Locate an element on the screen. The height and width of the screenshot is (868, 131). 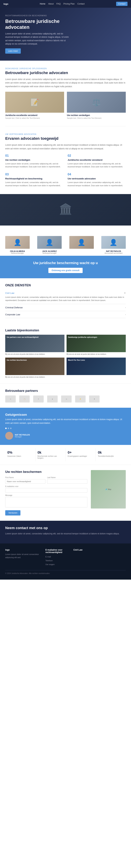
advocate-item-4: 04 Uw vertrouwde advocaten Lorem ipsum d… is located at coordinates (97, 180).